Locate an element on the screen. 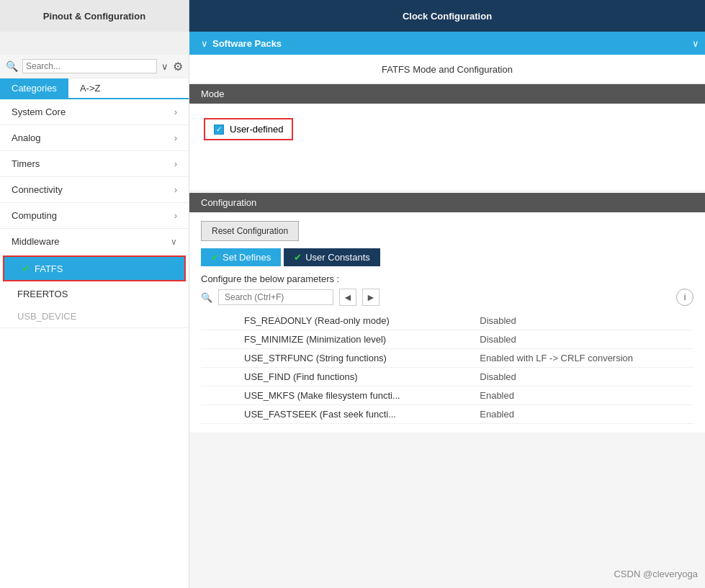 The height and width of the screenshot is (588, 705). table-row: USE_MKFS (Make filesystem functi...Enabl… is located at coordinates (447, 396).